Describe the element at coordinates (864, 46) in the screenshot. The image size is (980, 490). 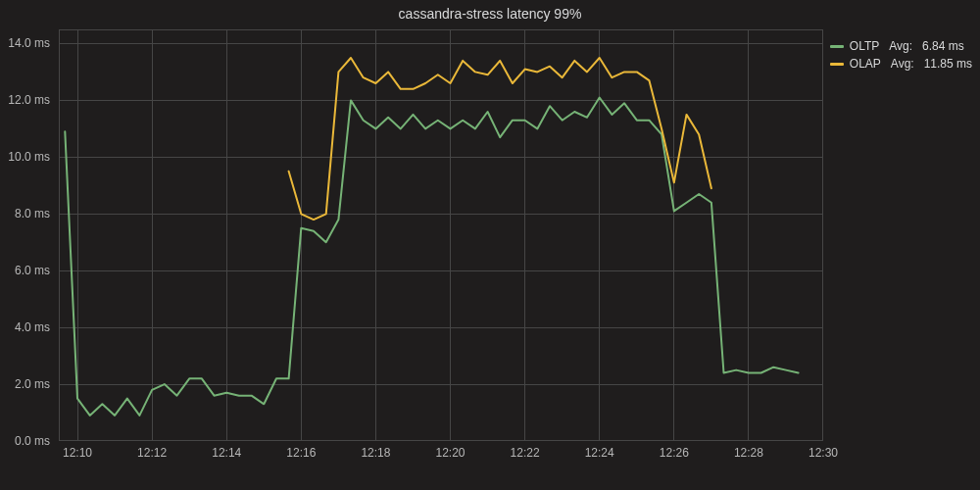
I see `legend-label-oltp: OLTP` at that location.